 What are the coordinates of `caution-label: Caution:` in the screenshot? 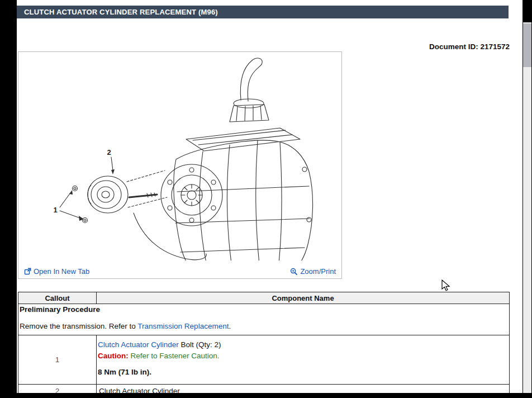 It's located at (113, 356).